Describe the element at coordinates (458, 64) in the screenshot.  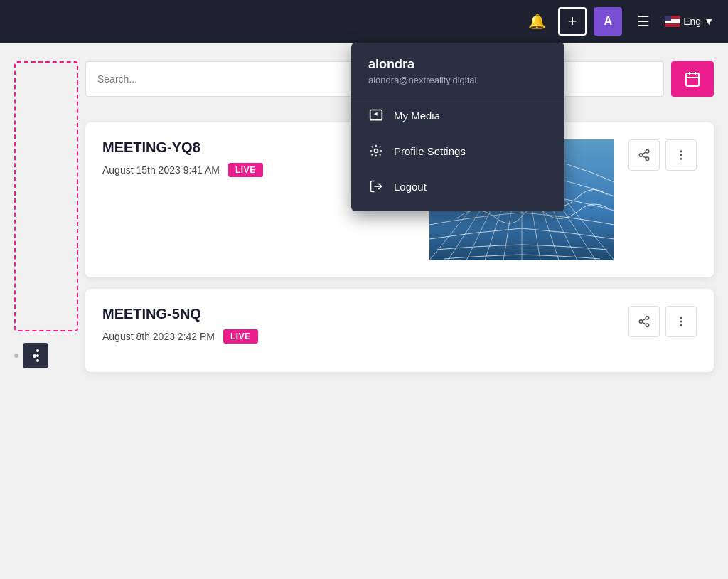
I see `dropdown-username: alondra` at that location.